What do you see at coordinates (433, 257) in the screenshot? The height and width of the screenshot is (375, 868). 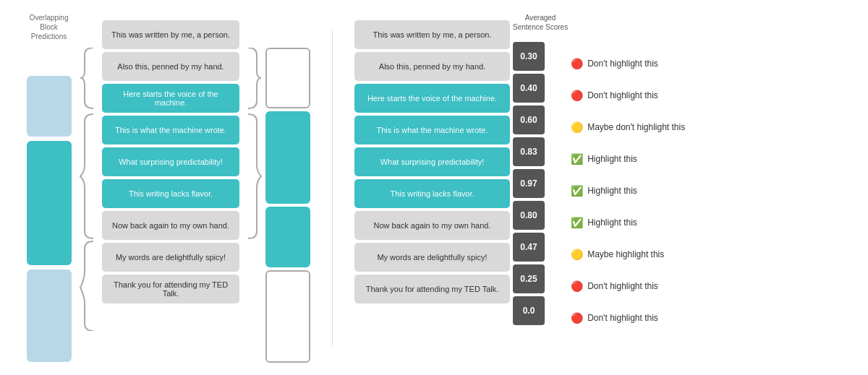 I see `right-sentence-7: My words are delightfully spicy!` at bounding box center [433, 257].